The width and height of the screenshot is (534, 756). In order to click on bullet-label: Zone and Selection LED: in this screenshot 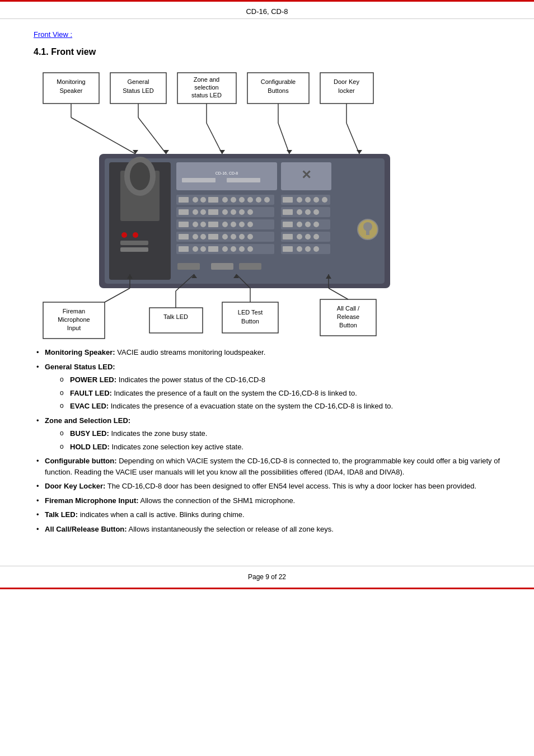, I will do `click(87, 421)`.